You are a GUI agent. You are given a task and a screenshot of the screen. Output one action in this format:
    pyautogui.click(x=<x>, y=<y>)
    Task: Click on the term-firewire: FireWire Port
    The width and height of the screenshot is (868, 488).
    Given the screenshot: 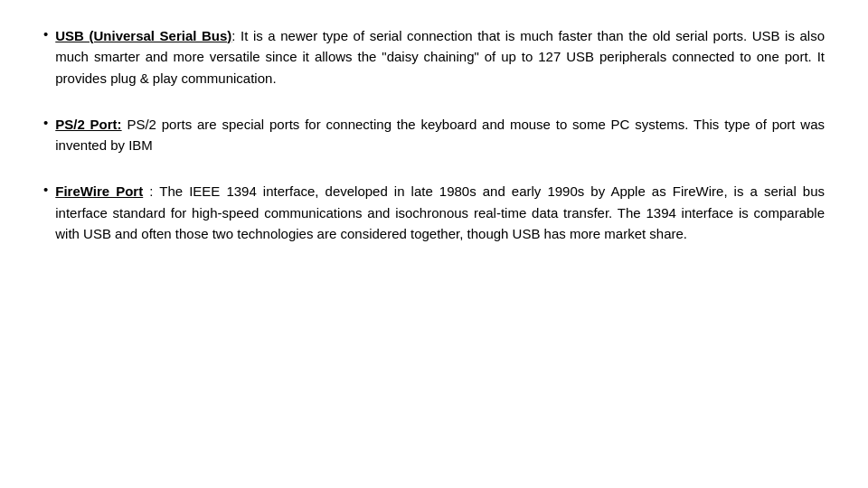 What is the action you would take?
    pyautogui.click(x=99, y=192)
    